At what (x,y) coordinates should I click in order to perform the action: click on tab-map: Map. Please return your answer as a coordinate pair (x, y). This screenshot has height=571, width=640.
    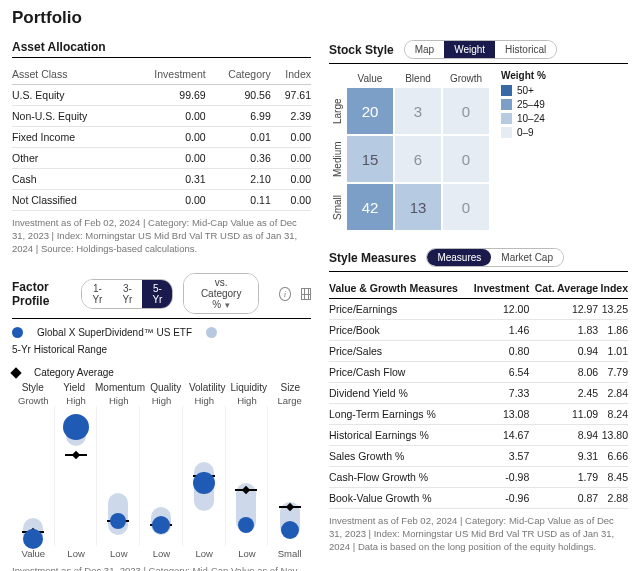
    Looking at the image, I should click on (424, 50).